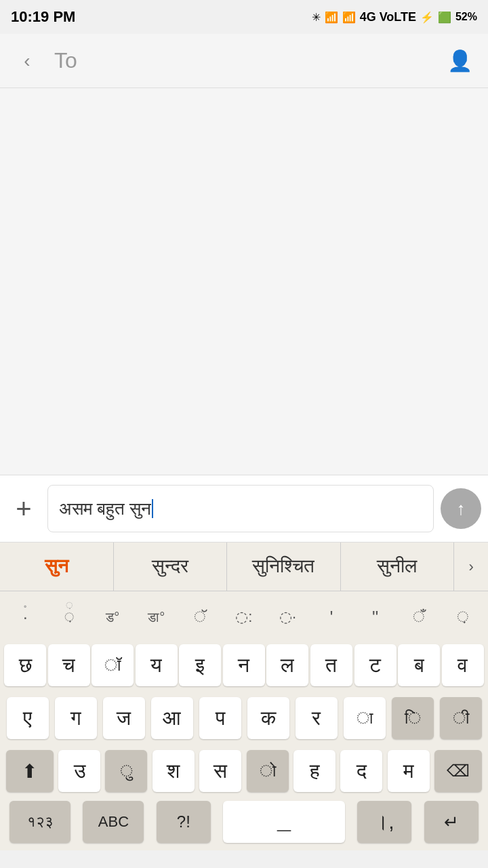 Image resolution: width=488 pixels, height=868 pixels. Describe the element at coordinates (113, 822) in the screenshot. I see `abc-key: ABC` at that location.